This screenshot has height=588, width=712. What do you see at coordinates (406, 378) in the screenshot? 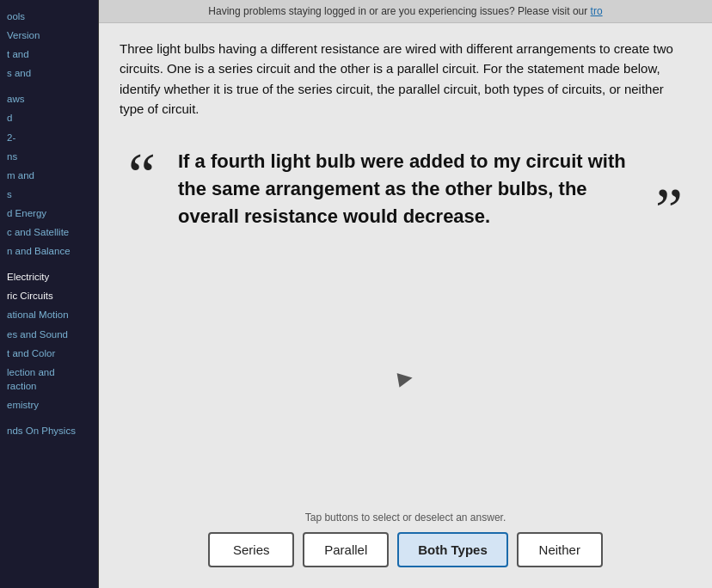
I see `cursor-icon: ▶` at bounding box center [406, 378].